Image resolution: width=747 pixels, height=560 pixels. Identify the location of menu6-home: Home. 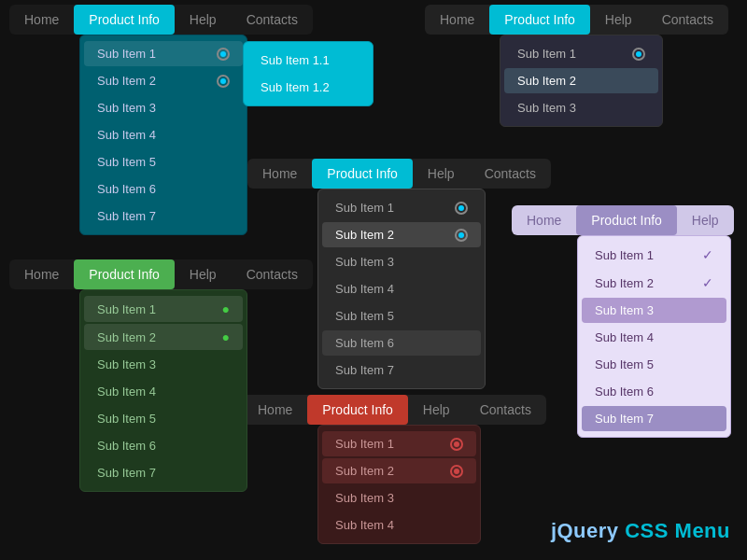
(543, 220).